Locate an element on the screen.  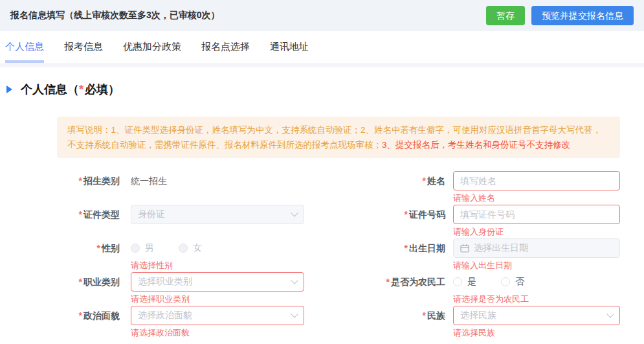
tab-bar: 个人信息 报考信息 优惠加分政策 报名点选择 通讯地址 is located at coordinates (322, 47).